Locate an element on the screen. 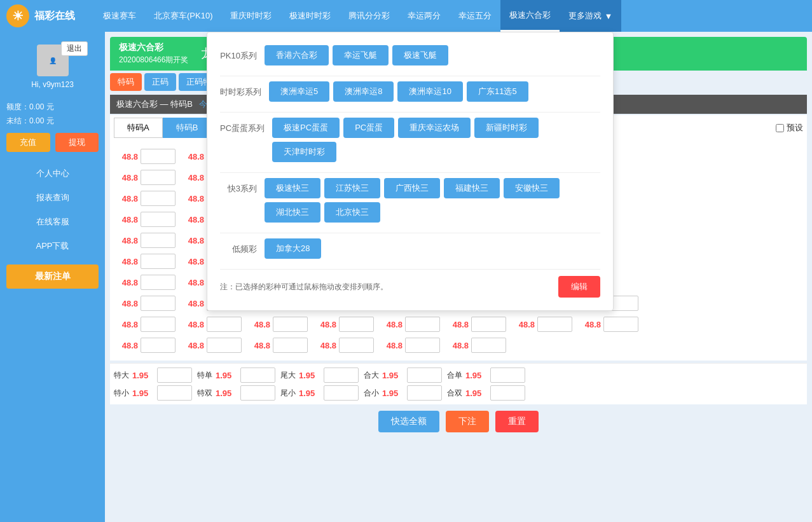 The height and width of the screenshot is (522, 812). shishi-label: 时时彩系列 is located at coordinates (244, 90).